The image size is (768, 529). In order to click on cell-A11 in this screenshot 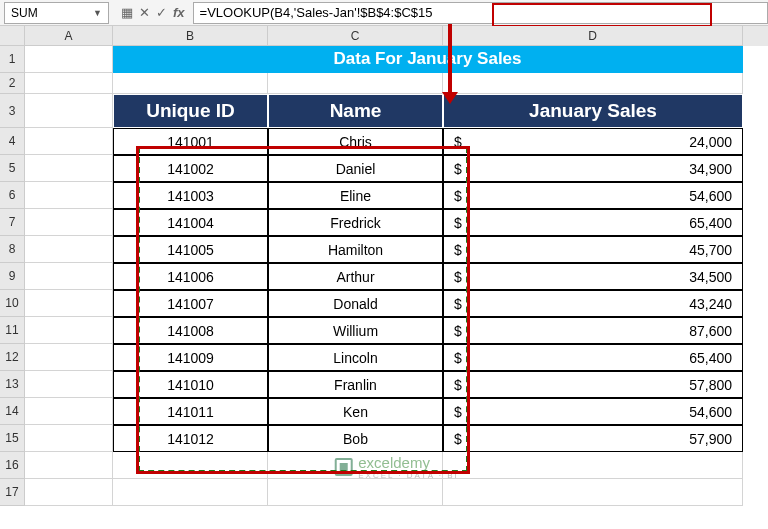, I will do `click(69, 330)`.